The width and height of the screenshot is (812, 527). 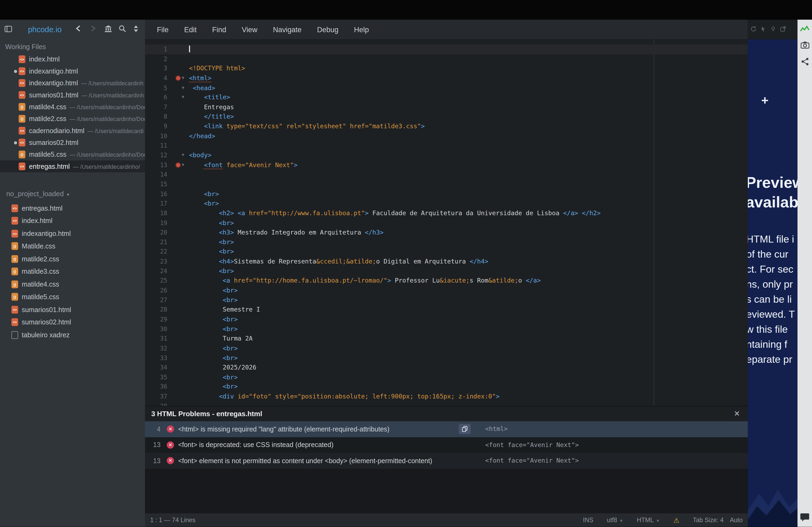 I want to click on code-line: 24 <br>, so click(x=446, y=271).